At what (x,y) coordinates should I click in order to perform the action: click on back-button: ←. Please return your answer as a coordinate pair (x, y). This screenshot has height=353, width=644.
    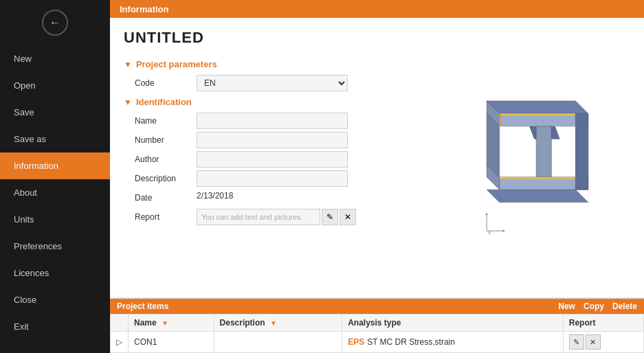
    Looking at the image, I should click on (55, 23).